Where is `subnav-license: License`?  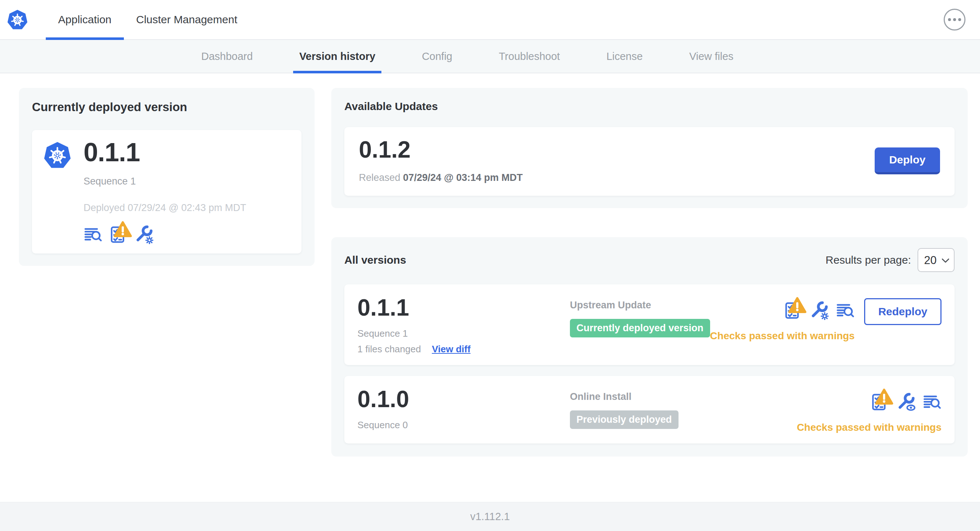
subnav-license: License is located at coordinates (624, 56).